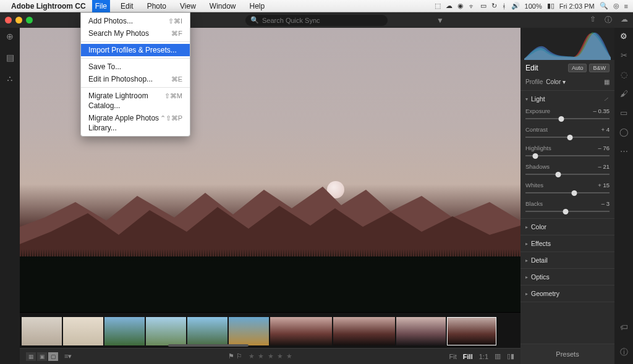 The width and height of the screenshot is (633, 364). Describe the element at coordinates (468, 357) in the screenshot. I see `zoom-fill: Fill` at that location.